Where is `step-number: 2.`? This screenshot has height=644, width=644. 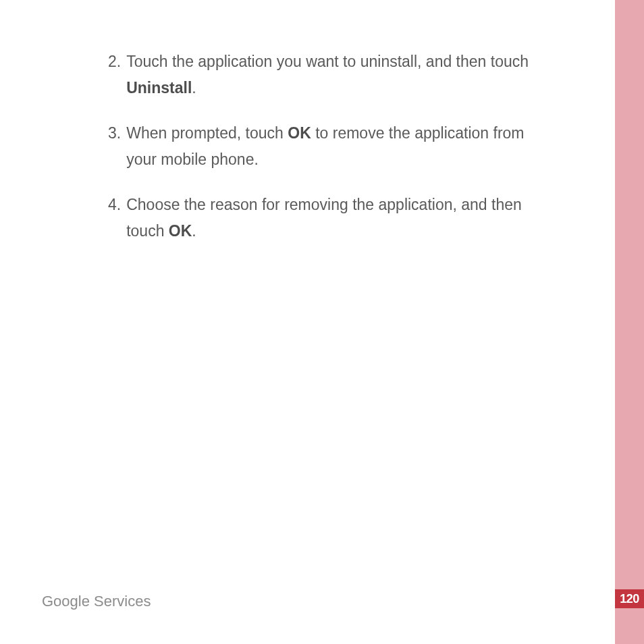
step-number: 2. is located at coordinates (115, 62).